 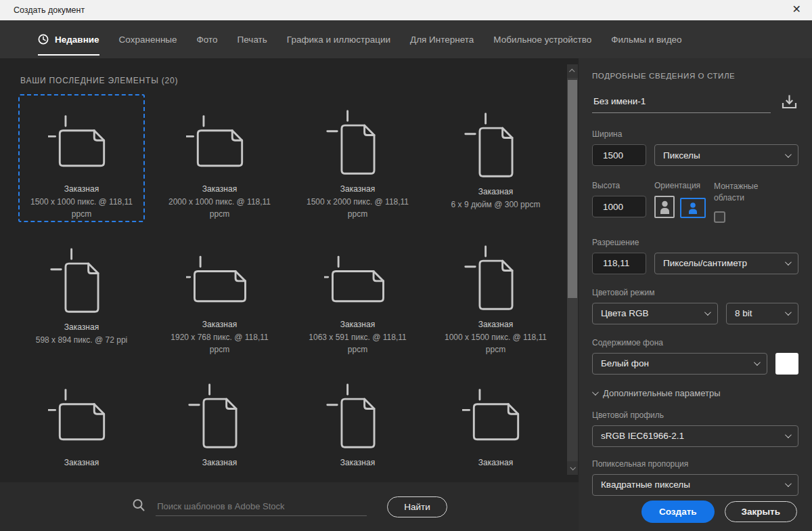 What do you see at coordinates (543, 39) in the screenshot?
I see `tab-7: Мобильное устройство` at bounding box center [543, 39].